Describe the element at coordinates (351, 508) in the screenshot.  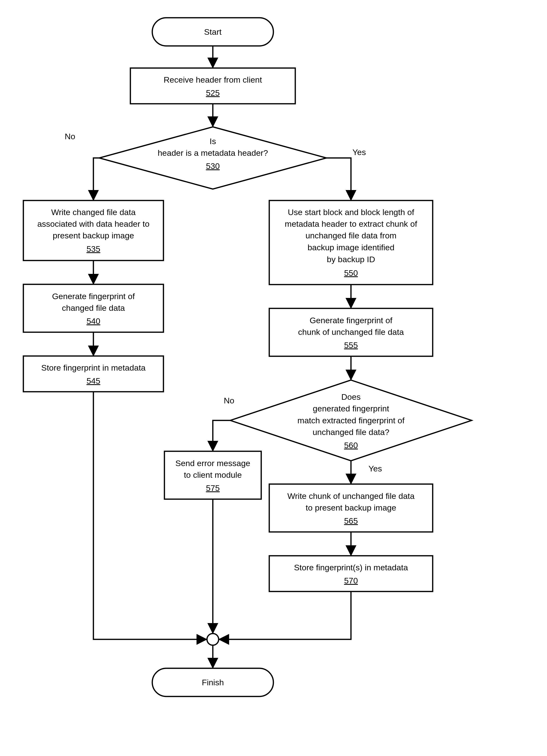
I see `node-565: Write chunk of unchanged file data to pr…` at that location.